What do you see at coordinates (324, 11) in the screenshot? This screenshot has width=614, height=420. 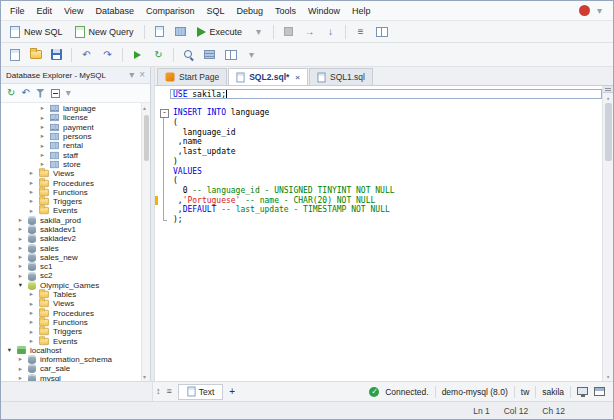 I see `menu-window: Window` at bounding box center [324, 11].